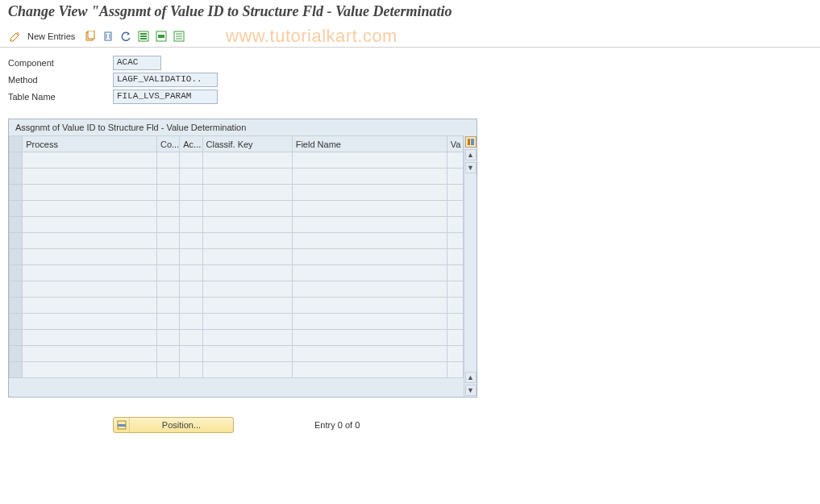 This screenshot has width=820, height=504. I want to click on select-block-icon, so click(161, 36).